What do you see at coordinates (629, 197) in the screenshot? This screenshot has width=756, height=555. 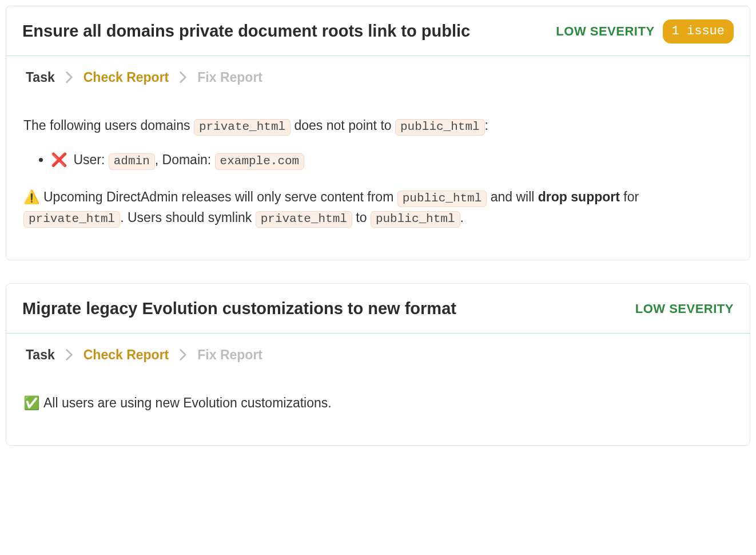 I see `text: for` at bounding box center [629, 197].